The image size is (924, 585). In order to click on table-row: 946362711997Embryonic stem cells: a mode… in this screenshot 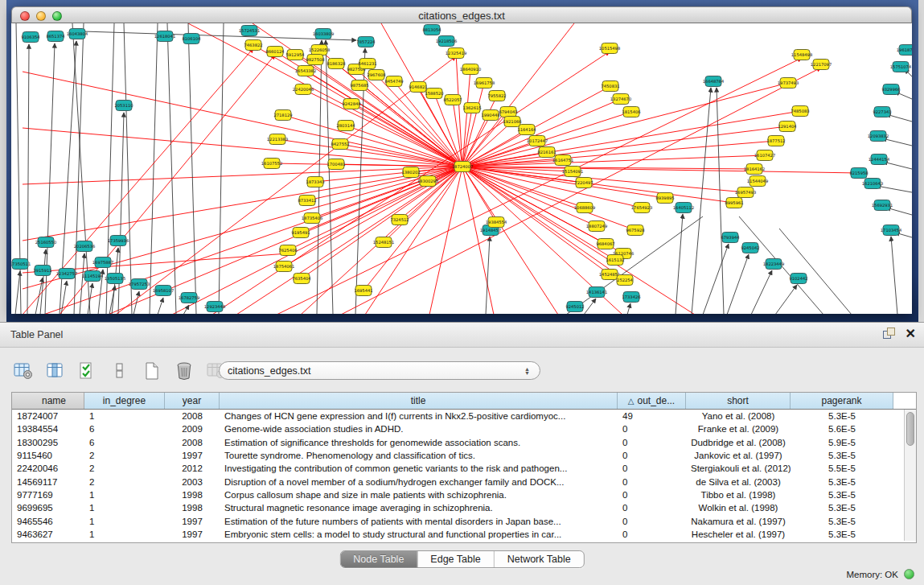, I will do `click(464, 534)`.